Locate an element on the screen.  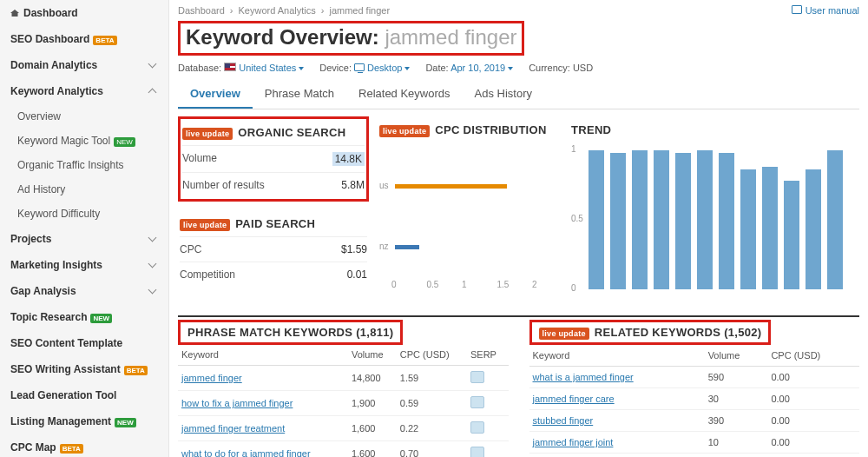
tab-phrase-match: Phrase Match is located at coordinates (299, 94).